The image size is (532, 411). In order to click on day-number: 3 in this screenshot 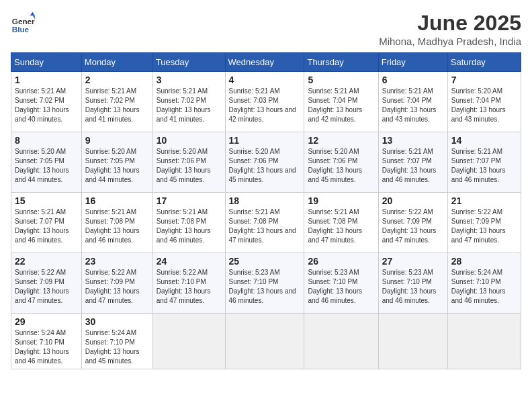, I will do `click(189, 80)`.